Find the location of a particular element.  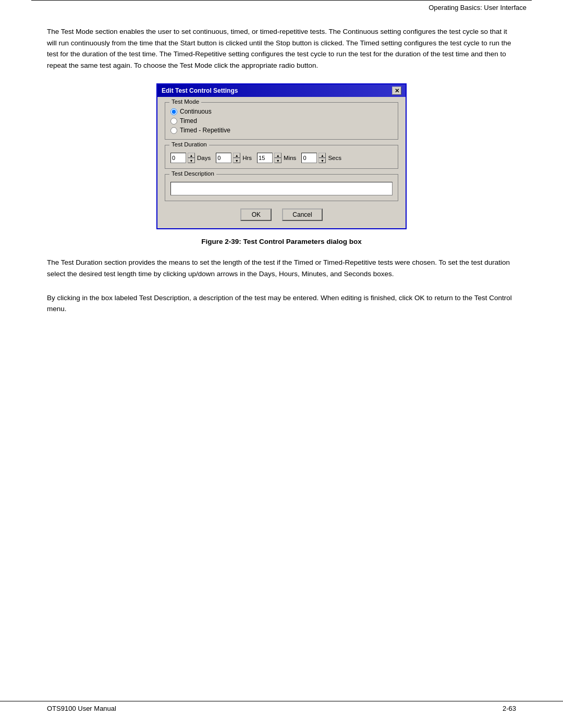

days-input is located at coordinates (178, 158).